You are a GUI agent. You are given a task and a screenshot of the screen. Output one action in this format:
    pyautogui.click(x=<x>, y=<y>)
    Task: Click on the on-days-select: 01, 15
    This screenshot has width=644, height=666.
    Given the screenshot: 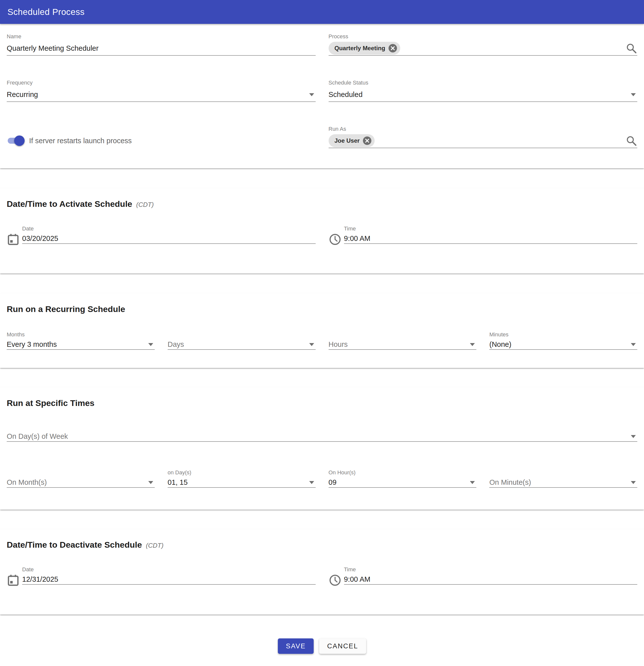 What is the action you would take?
    pyautogui.click(x=241, y=483)
    